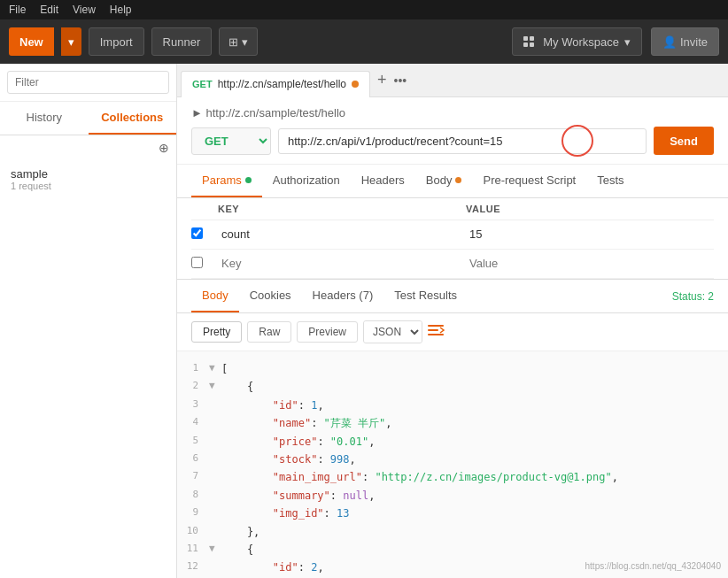  I want to click on url-section: ► http://z.cn/sample/test/hello GET POST…, so click(453, 131).